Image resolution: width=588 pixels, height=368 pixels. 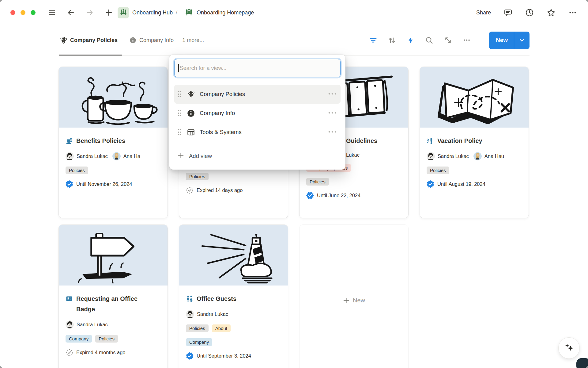 I want to click on expired-check-icon, so click(x=69, y=353).